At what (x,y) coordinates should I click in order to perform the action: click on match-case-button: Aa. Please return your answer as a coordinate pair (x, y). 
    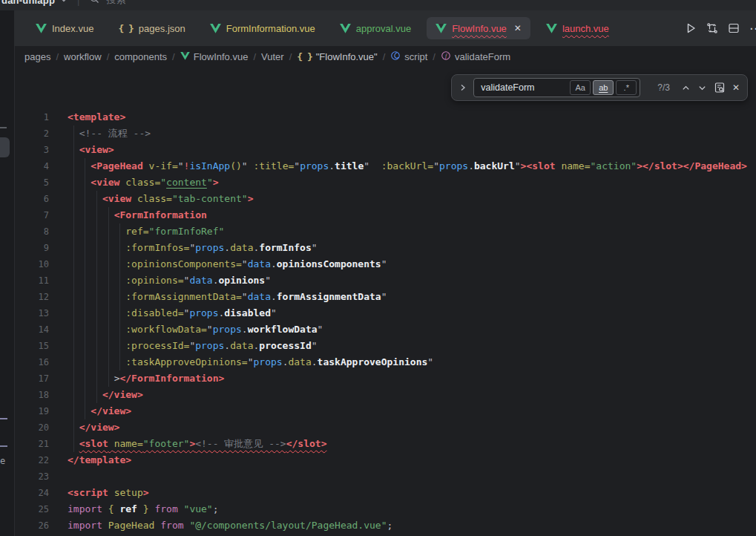
    Looking at the image, I should click on (580, 88).